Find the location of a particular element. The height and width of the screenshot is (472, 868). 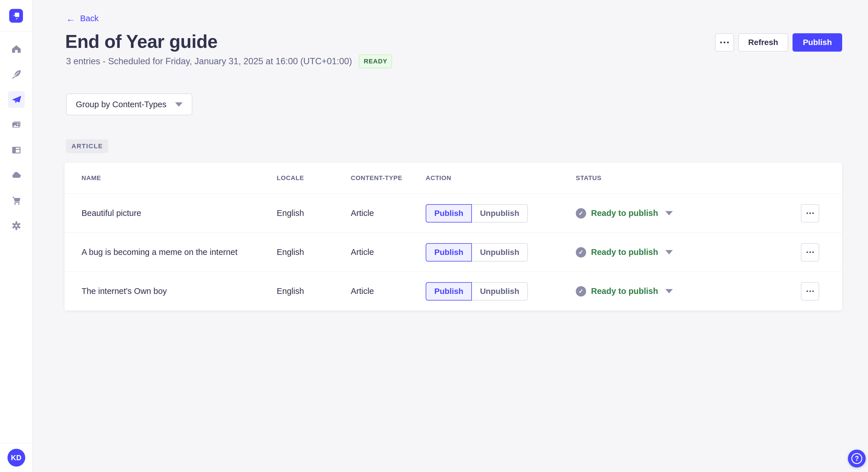

release-schedule-text: 3 entries - Scheduled for Friday, Januar… is located at coordinates (209, 61).